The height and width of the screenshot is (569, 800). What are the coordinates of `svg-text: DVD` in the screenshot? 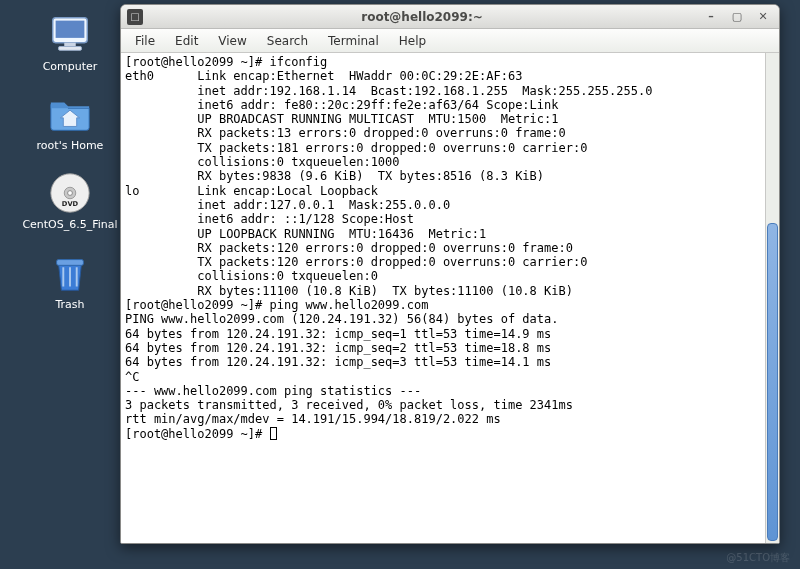 It's located at (70, 205).